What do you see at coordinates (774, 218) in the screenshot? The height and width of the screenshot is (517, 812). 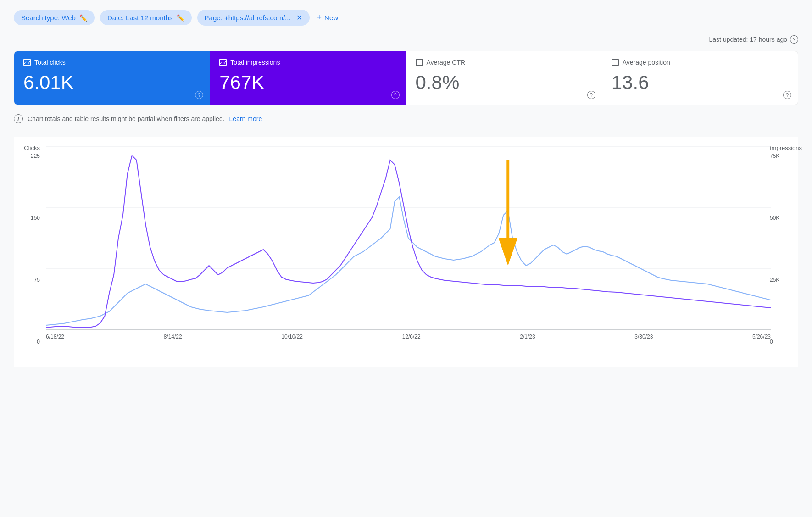 I see `y-right-50k: 50K` at bounding box center [774, 218].